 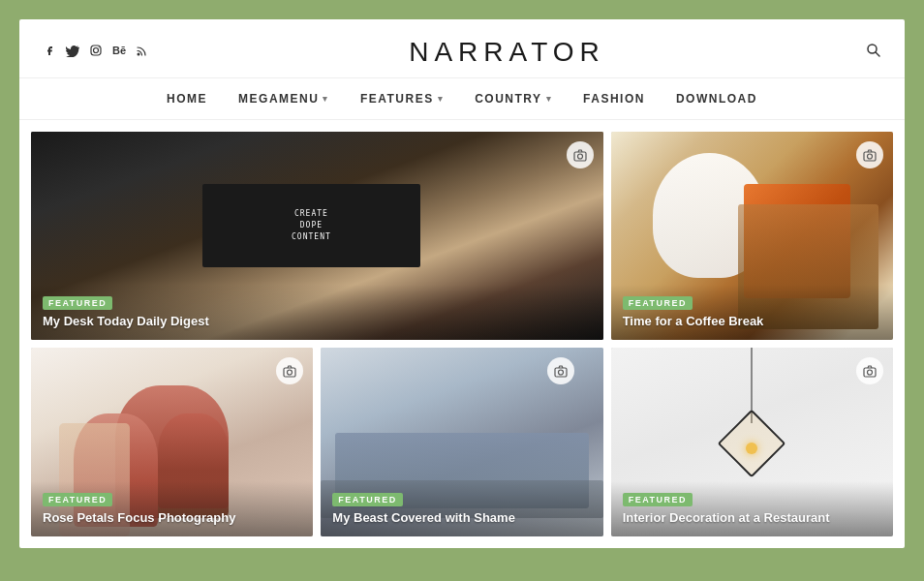 I want to click on post-card-2: FEATURED Time for a Coffee Break, so click(x=752, y=236).